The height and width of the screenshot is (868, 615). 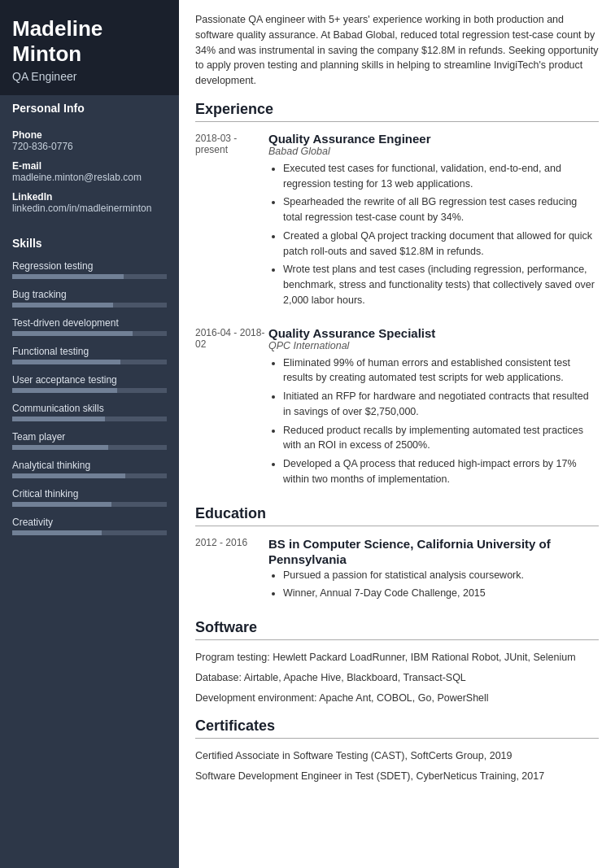 I want to click on bullet-item: Spearheaded the rewrite of all BG regres…, so click(x=441, y=210).